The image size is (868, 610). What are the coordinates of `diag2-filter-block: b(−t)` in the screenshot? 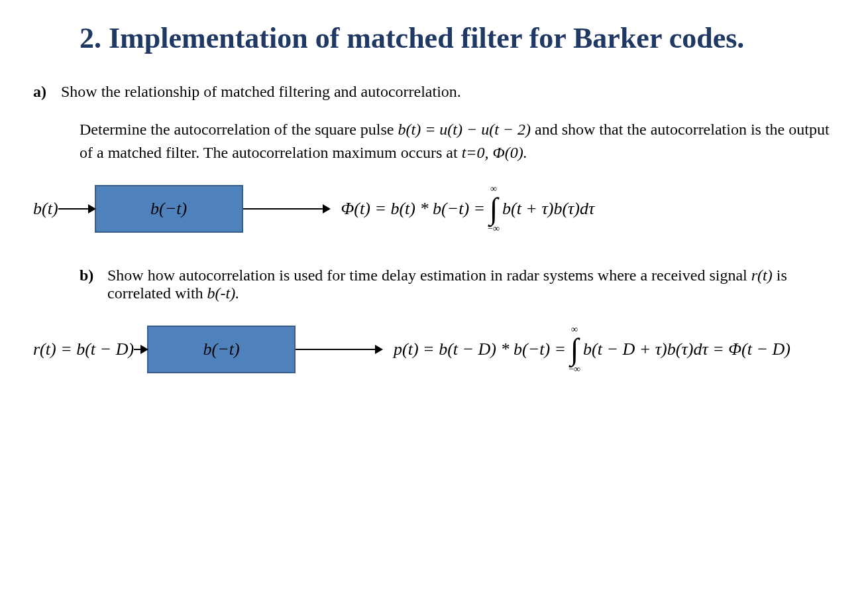 It's located at (221, 349).